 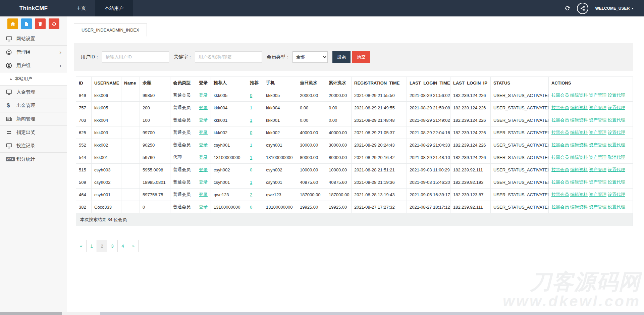 What do you see at coordinates (183, 57) in the screenshot?
I see `keyword-label: 关键字：` at bounding box center [183, 57].